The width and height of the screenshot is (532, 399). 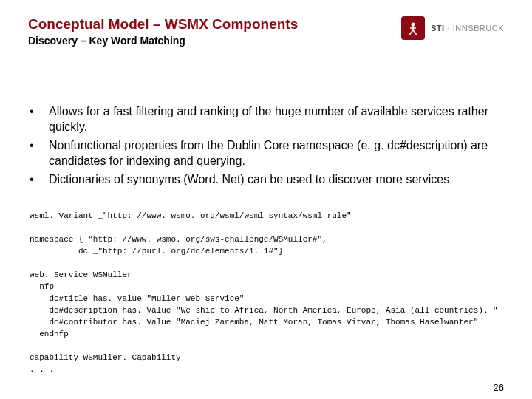 What do you see at coordinates (266, 179) in the screenshot?
I see `list-item: • Dictionaries of synonyms (Word. Net) c…` at bounding box center [266, 179].